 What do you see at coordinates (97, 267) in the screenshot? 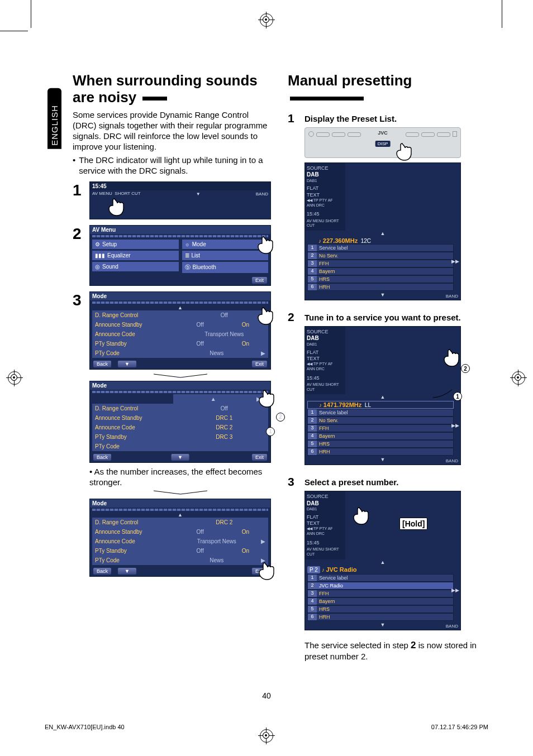
I see `sound-icon: ◎` at bounding box center [97, 267].